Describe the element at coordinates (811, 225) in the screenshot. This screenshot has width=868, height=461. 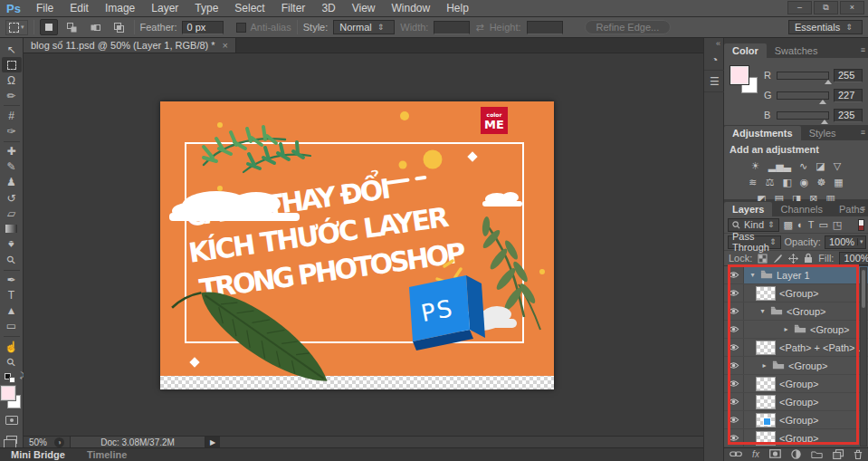
I see `type-layer-filter-icon: T` at that location.